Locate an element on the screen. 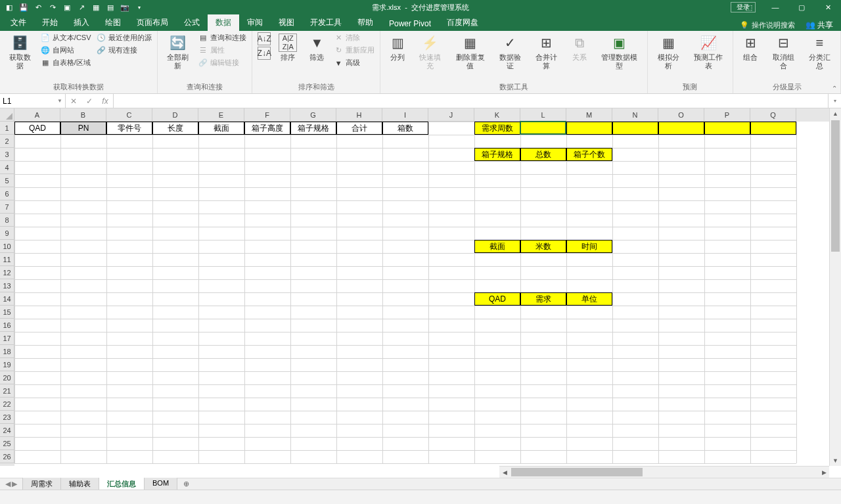 This screenshot has width=841, height=504. cell-K10: 截面 is located at coordinates (497, 246).